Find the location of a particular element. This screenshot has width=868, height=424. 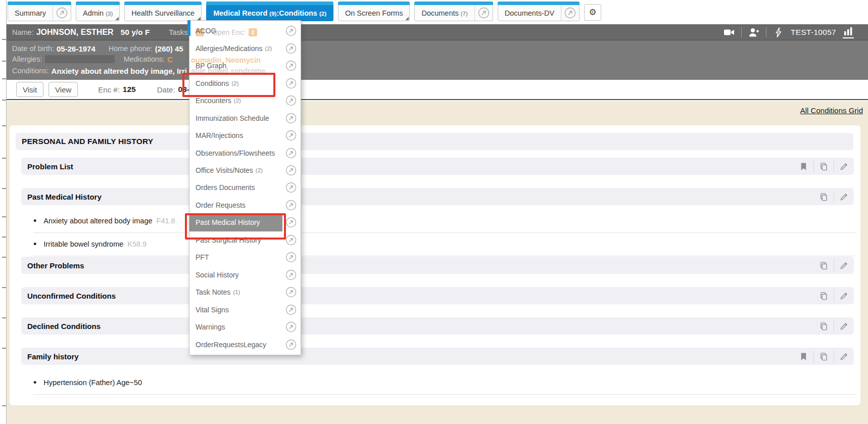

medications-label: Medications: is located at coordinates (144, 59).